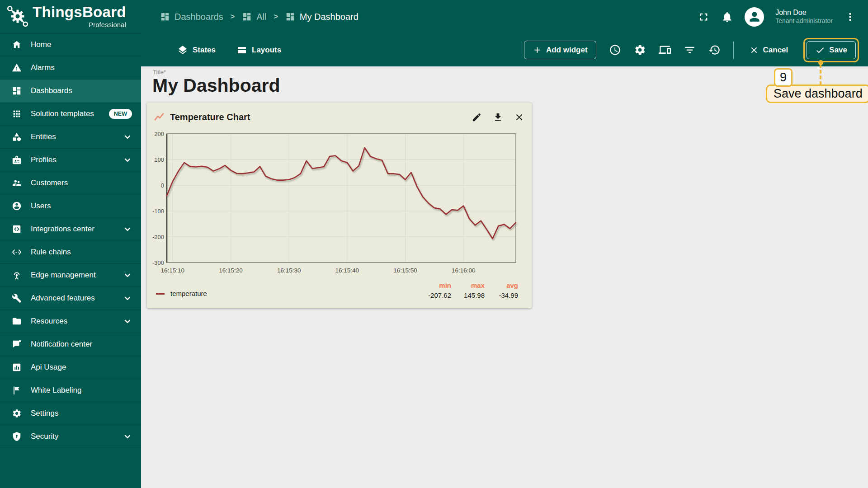 Image resolution: width=868 pixels, height=488 pixels. I want to click on home-icon, so click(17, 45).